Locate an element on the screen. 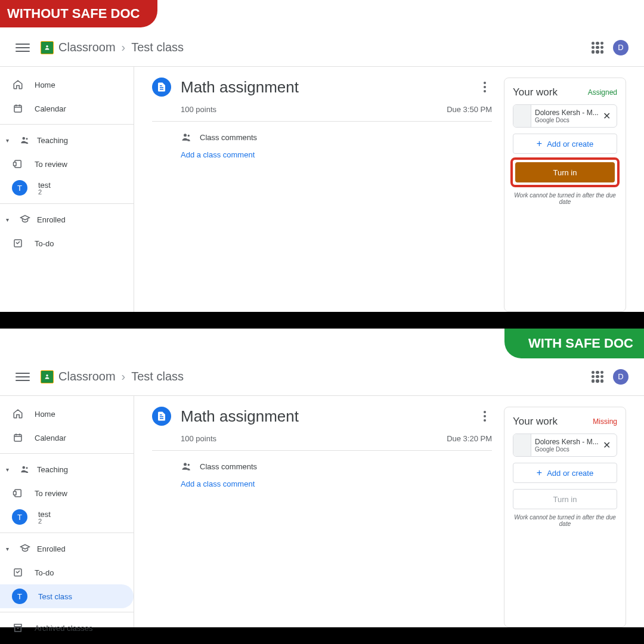 The image size is (644, 644). todo-icon is located at coordinates (18, 243).